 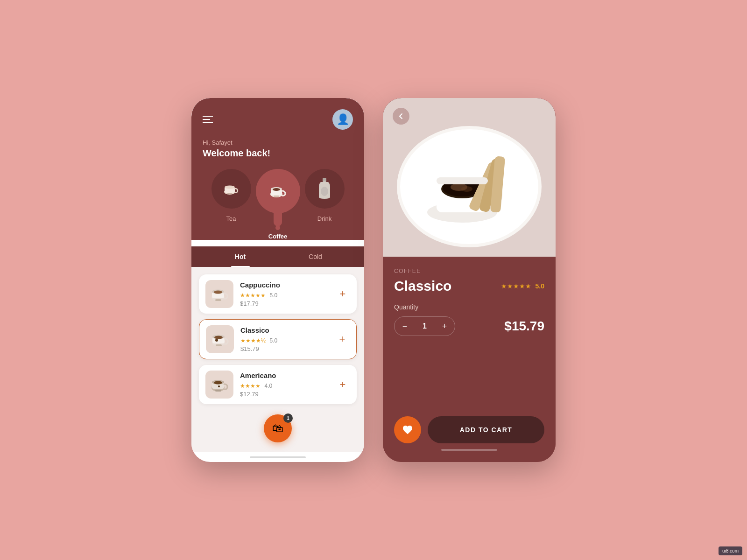 What do you see at coordinates (288, 394) in the screenshot?
I see `americano-price: $12.79` at bounding box center [288, 394].